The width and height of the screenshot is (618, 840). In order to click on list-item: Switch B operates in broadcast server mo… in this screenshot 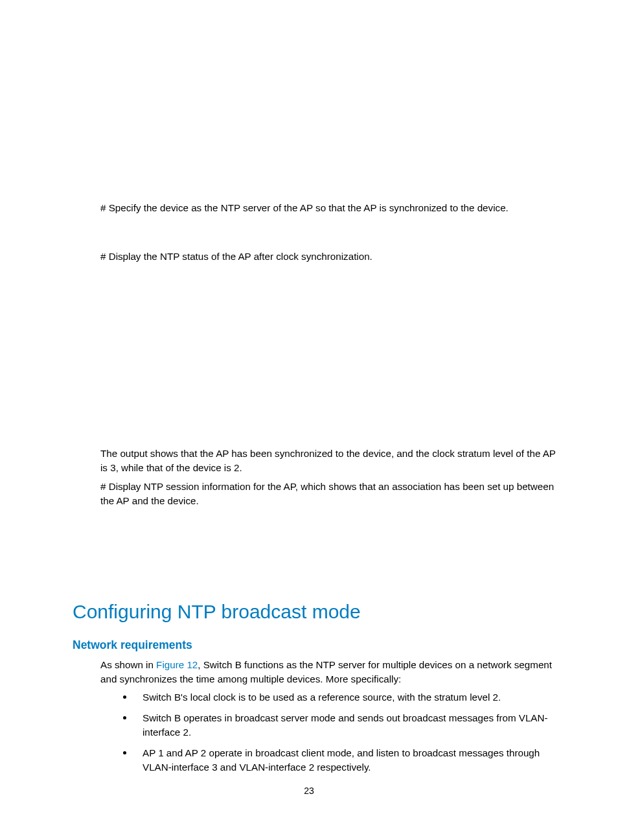, I will do `click(342, 725)`.